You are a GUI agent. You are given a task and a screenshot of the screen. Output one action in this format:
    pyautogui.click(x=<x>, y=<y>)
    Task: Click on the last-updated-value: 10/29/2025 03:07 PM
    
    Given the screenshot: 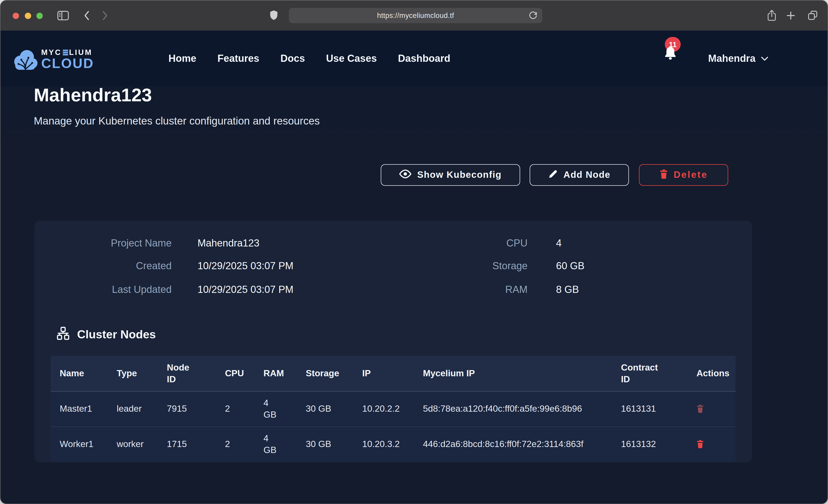 What is the action you would take?
    pyautogui.click(x=245, y=290)
    